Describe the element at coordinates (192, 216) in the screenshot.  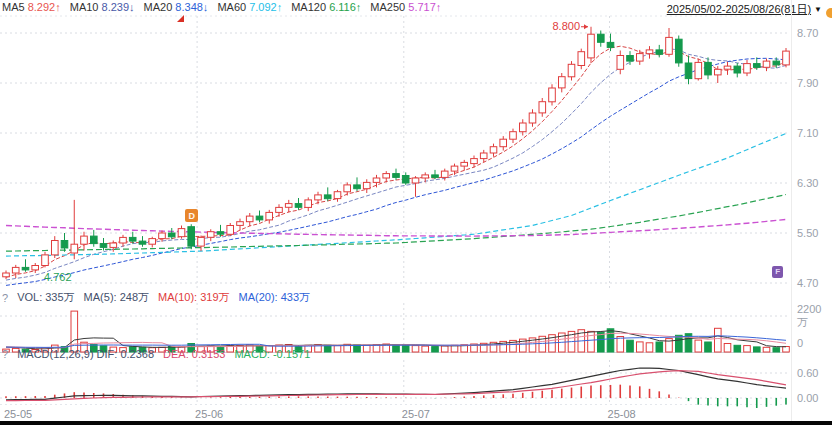
I see `dividend-marker-badge: D` at that location.